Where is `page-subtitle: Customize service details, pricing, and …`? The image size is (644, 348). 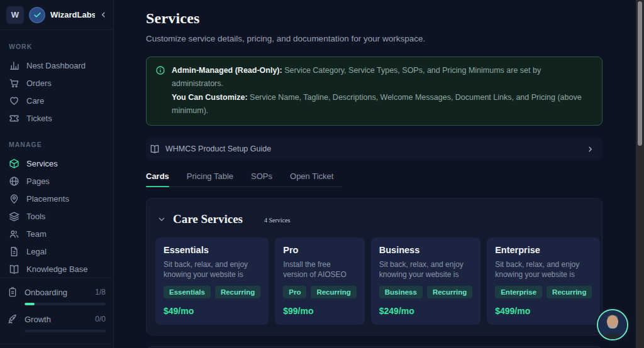
page-subtitle: Customize service details, pricing, and … is located at coordinates (374, 39).